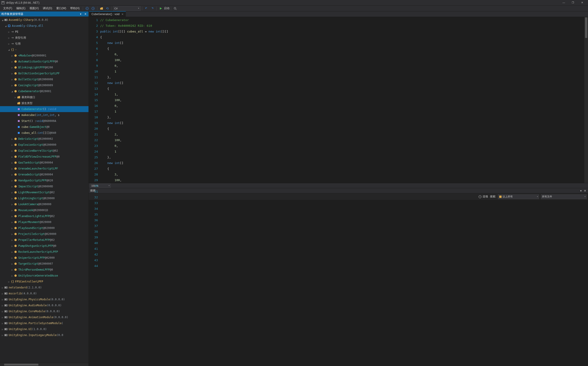  What do you see at coordinates (44, 192) in the screenshot?
I see `tree-class: ▷LightMovementScript @02` at bounding box center [44, 192].